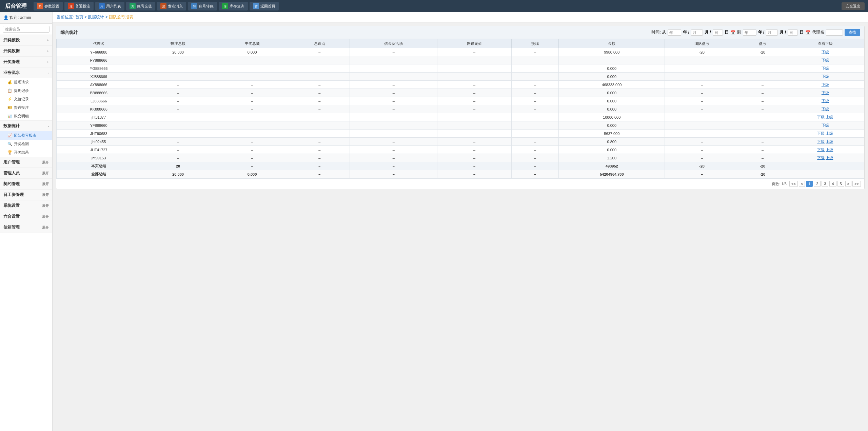 The width and height of the screenshot is (868, 431). Describe the element at coordinates (26, 173) in the screenshot. I see `sidebar-section-header-guanlirenYuan: 管理人员 展开` at that location.